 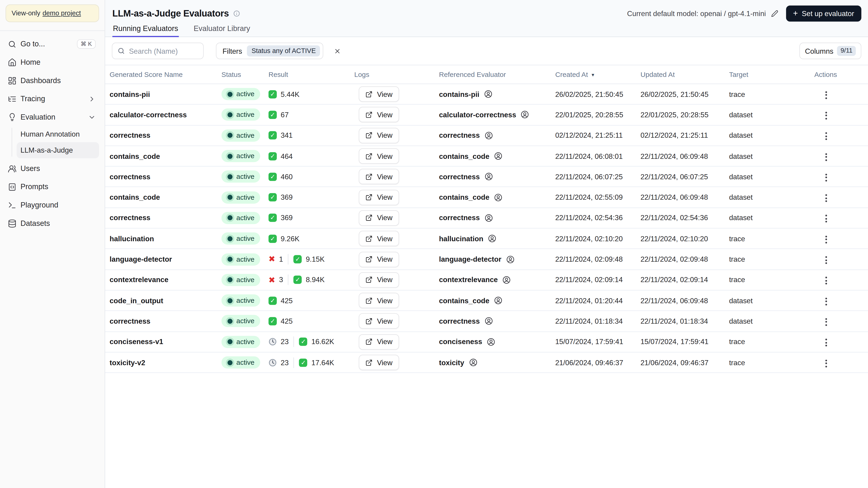 What do you see at coordinates (52, 117) in the screenshot?
I see `sidebar-item-evaluation: Evaluation` at bounding box center [52, 117].